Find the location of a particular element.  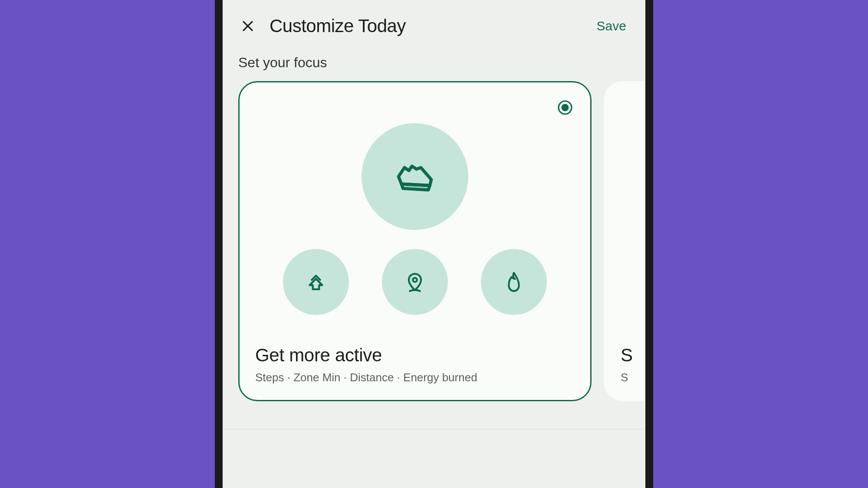

sub-metrics-row is located at coordinates (415, 282).